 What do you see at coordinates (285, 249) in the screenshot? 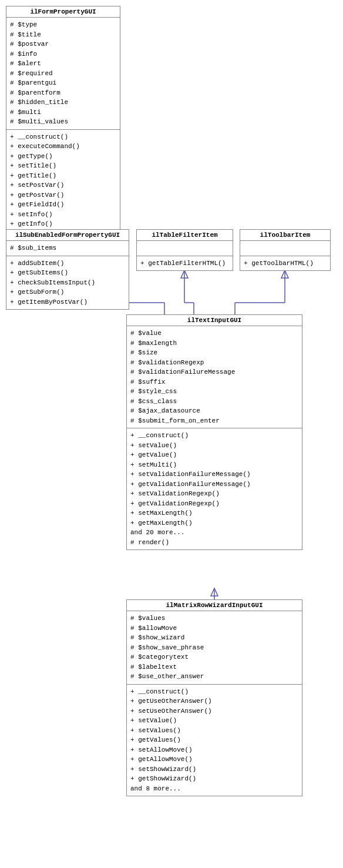
I see `il-toolbar-item-fields` at bounding box center [285, 249].